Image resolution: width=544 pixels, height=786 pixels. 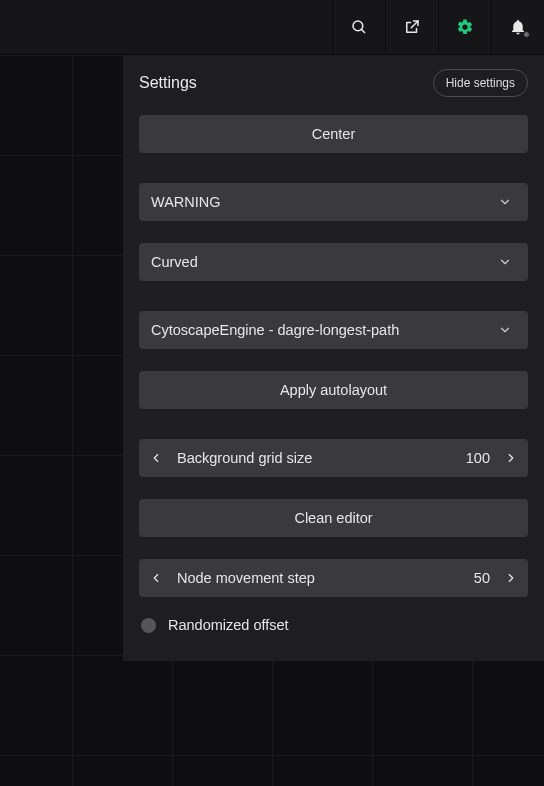 I want to click on gear-icon, so click(x=465, y=27).